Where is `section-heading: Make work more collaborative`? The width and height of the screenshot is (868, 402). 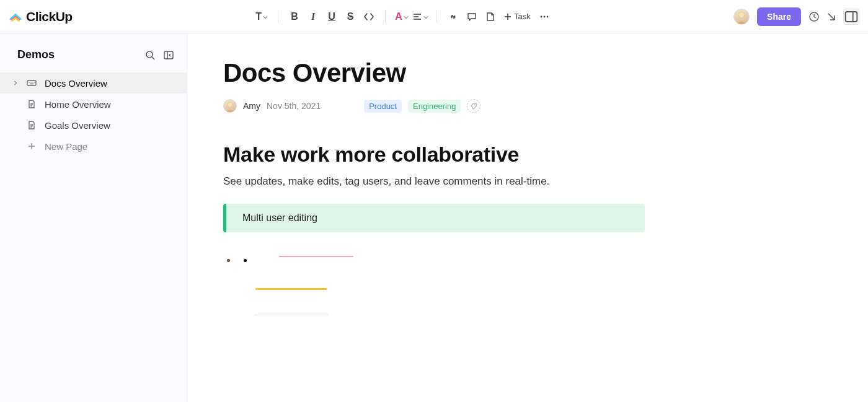 section-heading: Make work more collaborative is located at coordinates (509, 155).